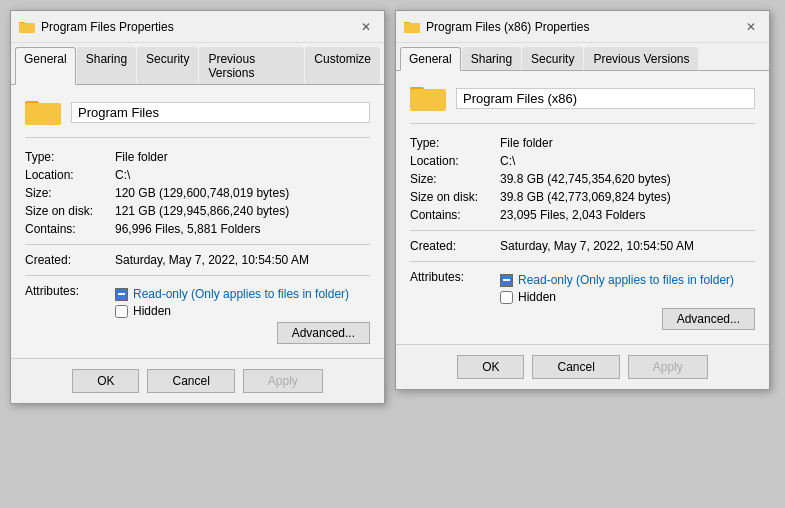  What do you see at coordinates (220, 112) in the screenshot?
I see `folder-name-1: Program Files` at bounding box center [220, 112].